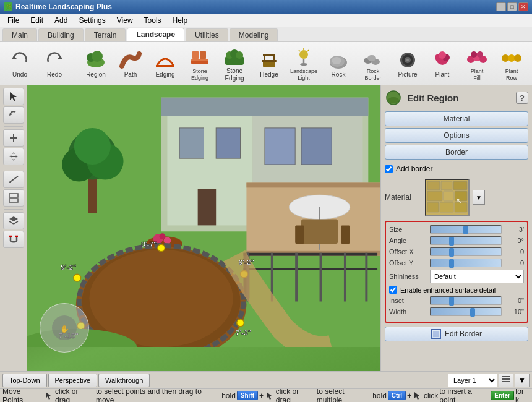 The image size is (532, 402). Describe the element at coordinates (73, 380) in the screenshot. I see `perspective-button: Perspective` at that location.